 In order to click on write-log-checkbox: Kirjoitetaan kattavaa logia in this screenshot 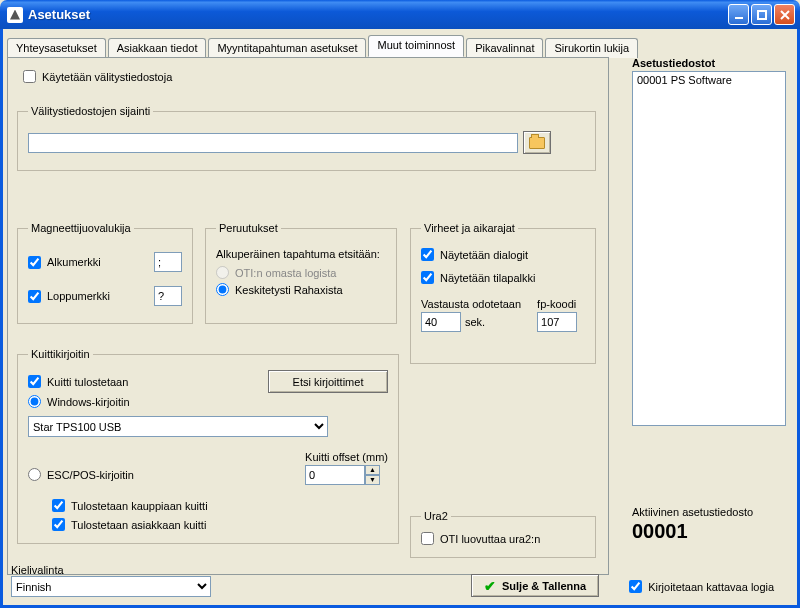, I will do `click(702, 586)`.